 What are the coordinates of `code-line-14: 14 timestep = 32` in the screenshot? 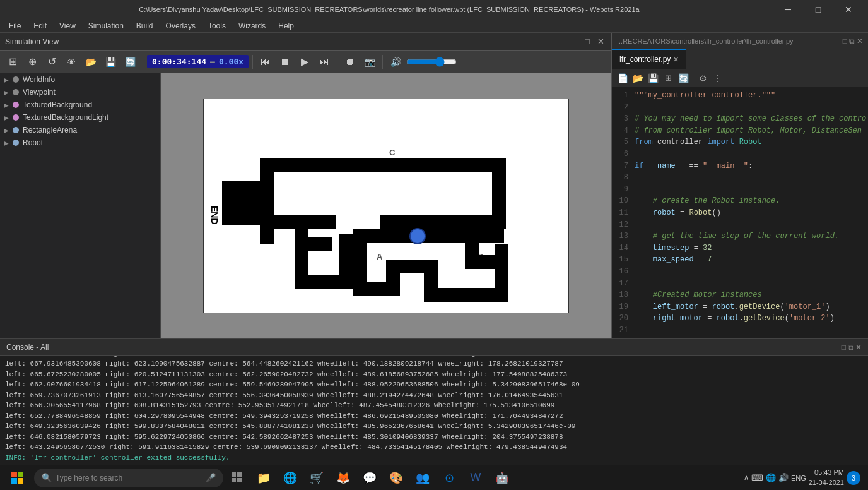 It's located at (740, 249).